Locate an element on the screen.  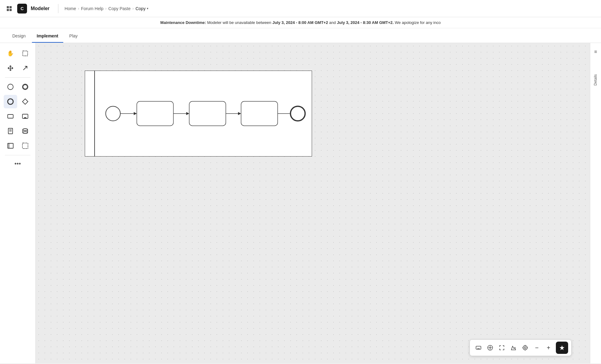
center-button is located at coordinates (525, 348).